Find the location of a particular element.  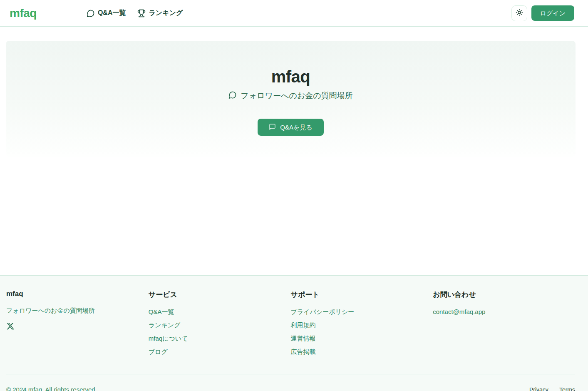

footer-link-qa-list: Q&A一覧 is located at coordinates (161, 311).